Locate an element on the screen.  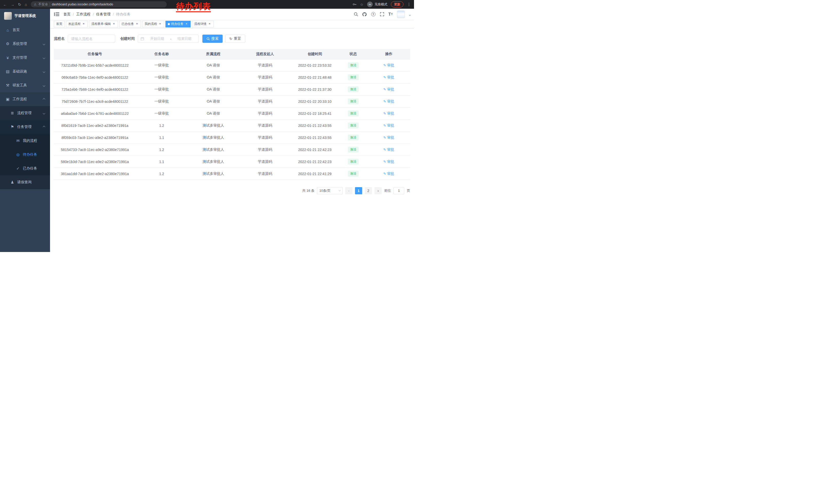
task-name-cell: 1.2 is located at coordinates (161, 126).